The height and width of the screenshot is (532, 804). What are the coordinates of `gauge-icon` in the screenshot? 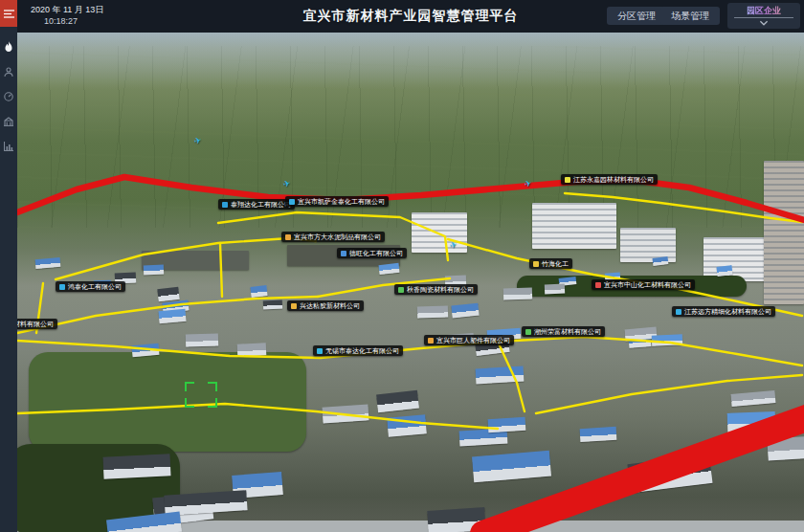 It's located at (9, 97).